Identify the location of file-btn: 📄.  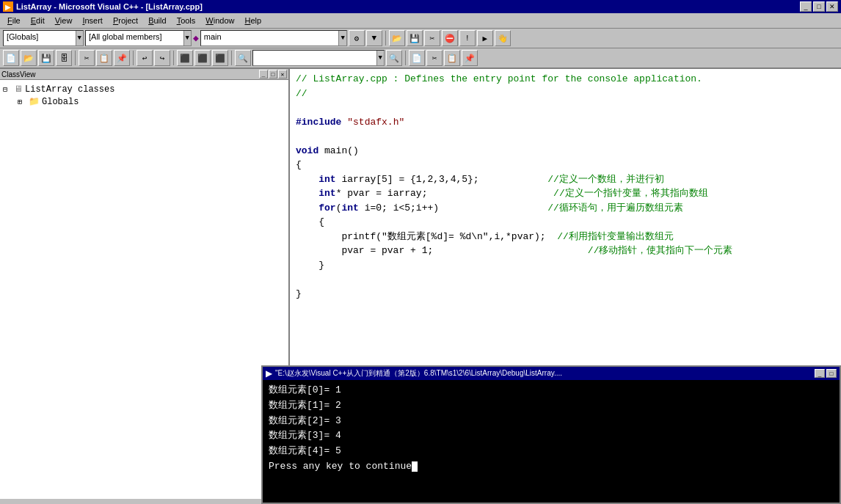
(417, 58).